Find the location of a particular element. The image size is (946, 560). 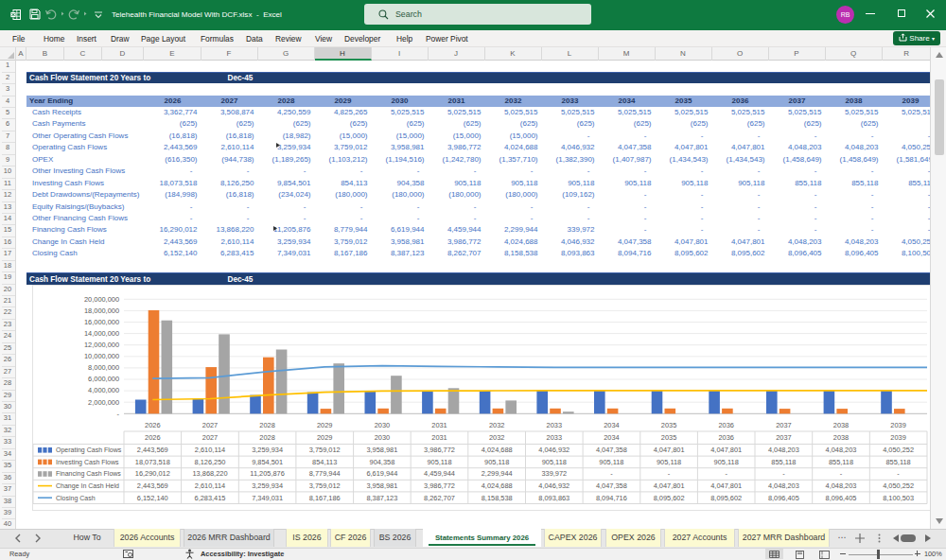

svg-text: 904,358 is located at coordinates (382, 462).